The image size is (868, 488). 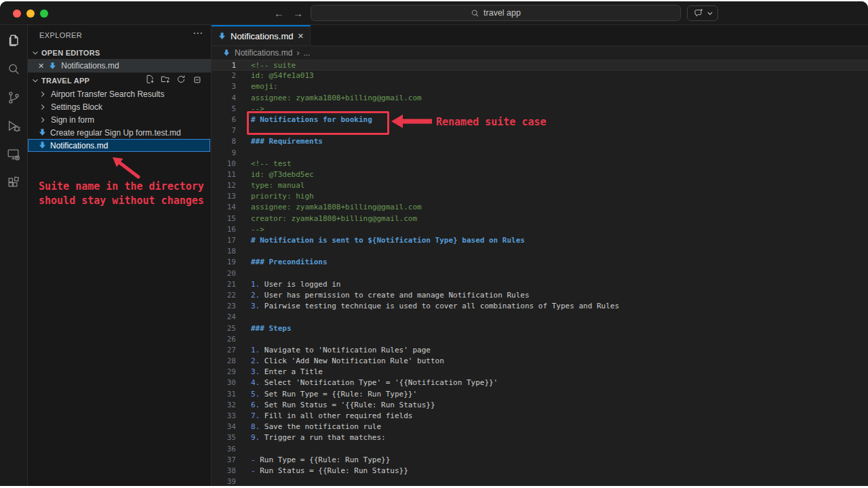 What do you see at coordinates (491, 122) in the screenshot?
I see `editor-annotation-text: Renamed suite case` at bounding box center [491, 122].